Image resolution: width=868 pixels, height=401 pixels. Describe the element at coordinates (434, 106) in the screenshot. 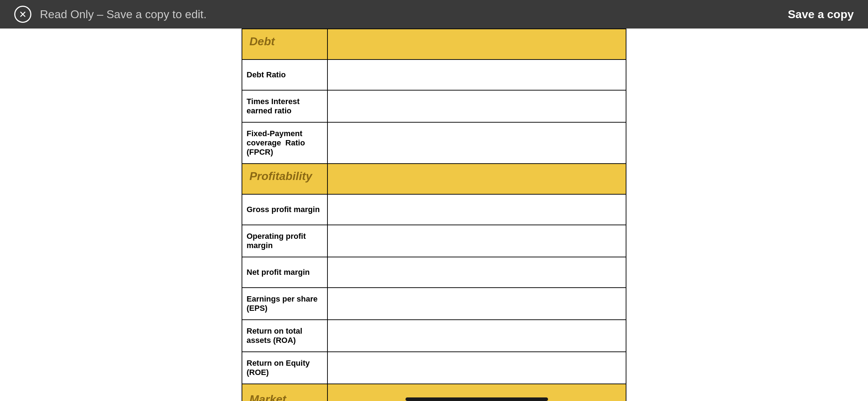

I see `table-row: Times Interest earned ratio` at that location.